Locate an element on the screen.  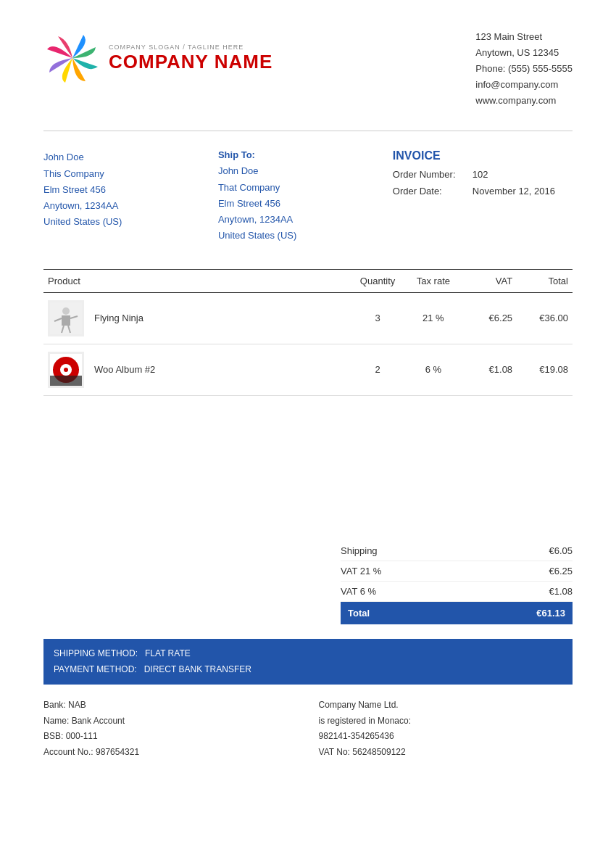
summary-value-2: €1.08 is located at coordinates (561, 592).